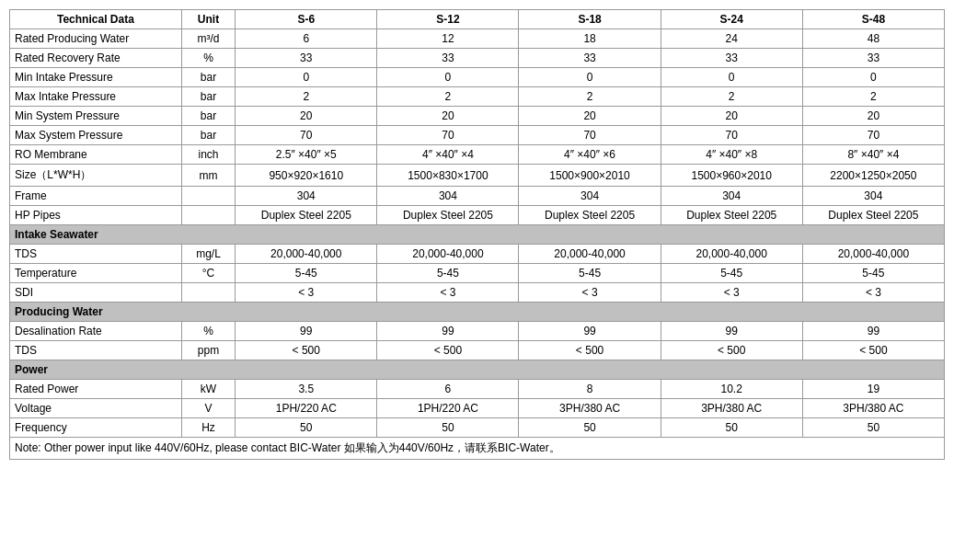 The image size is (954, 560). What do you see at coordinates (306, 39) in the screenshot?
I see `row-value: 6` at bounding box center [306, 39].